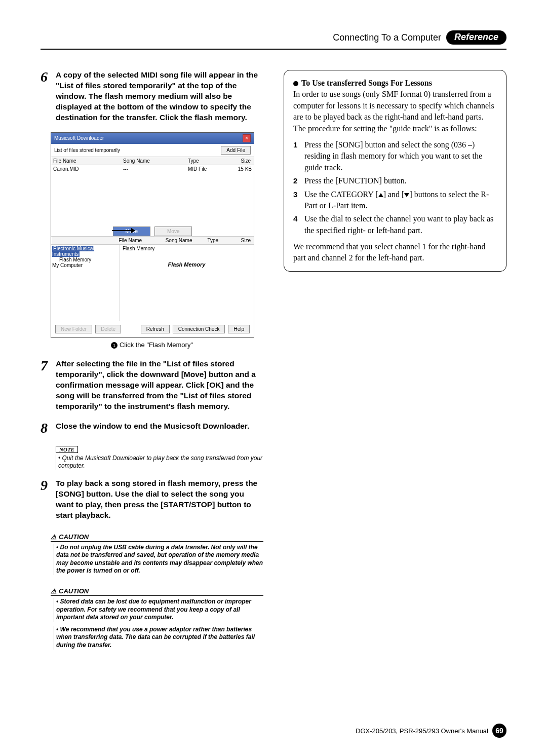 This screenshot has width=547, height=756. Describe the element at coordinates (46, 500) in the screenshot. I see `step-number: 9` at that location.